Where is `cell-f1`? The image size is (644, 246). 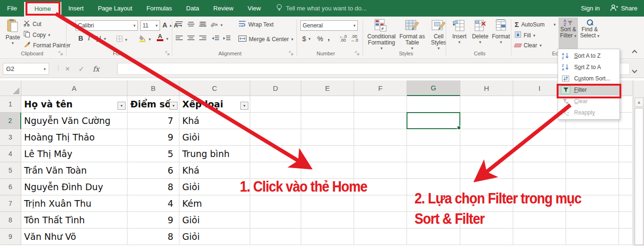 cell-f1 is located at coordinates (381, 104).